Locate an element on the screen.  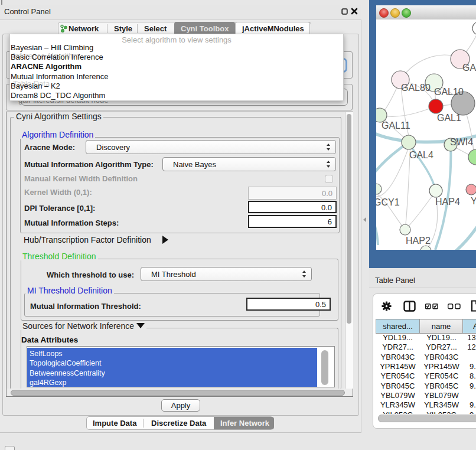
svg-text: Y is located at coordinates (474, 201).